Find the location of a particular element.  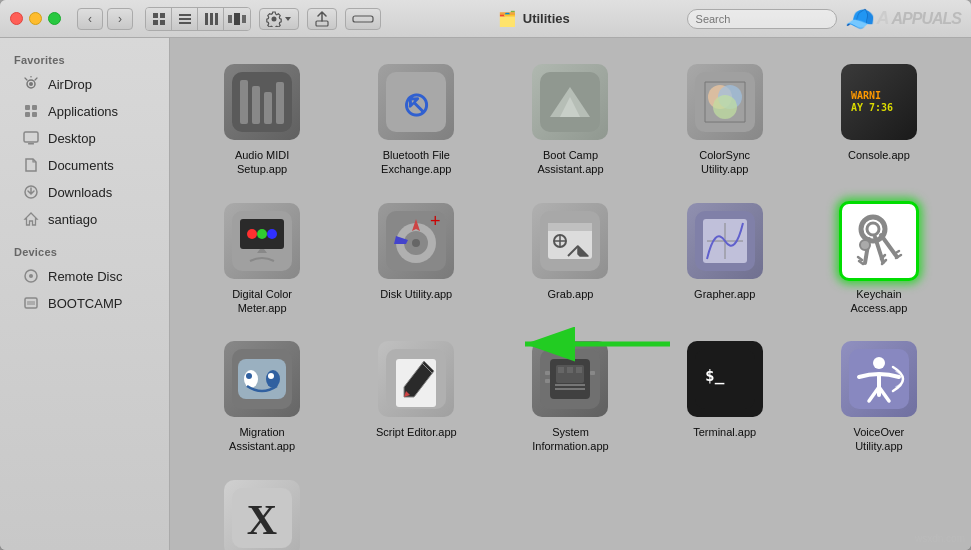

file-item-keychain: KeychainAccess.app is located at coordinates (879, 258).